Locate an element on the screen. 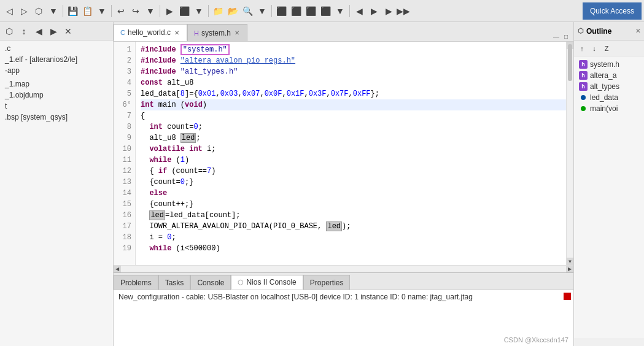 This screenshot has width=644, height=346. outline-h-icon-1: h is located at coordinates (583, 64).